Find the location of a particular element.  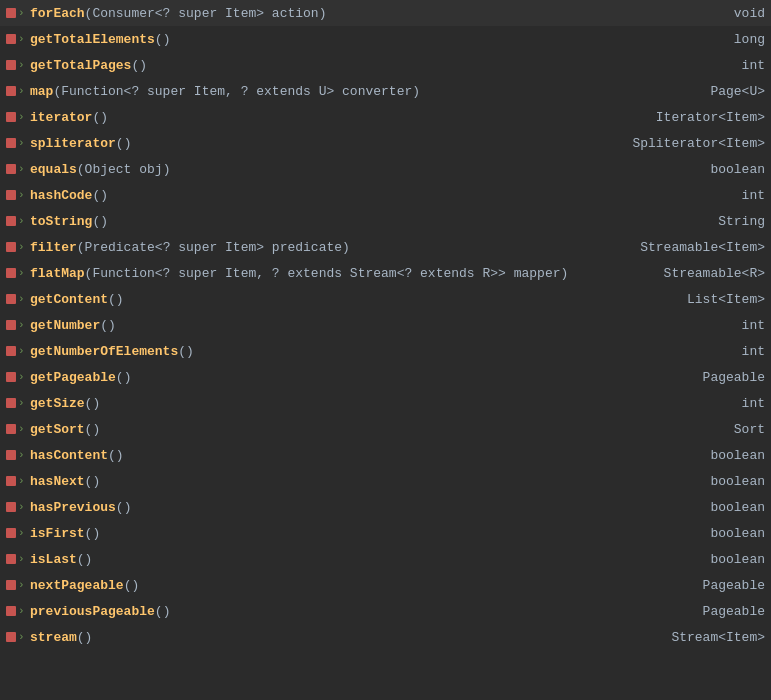

method-signature: hashCode() is located at coordinates (336, 196).